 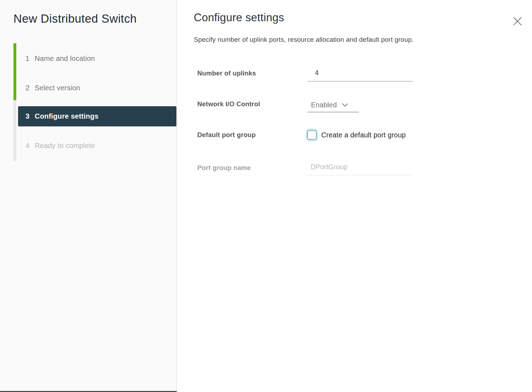 What do you see at coordinates (345, 105) in the screenshot?
I see `chevron-down-icon` at bounding box center [345, 105].